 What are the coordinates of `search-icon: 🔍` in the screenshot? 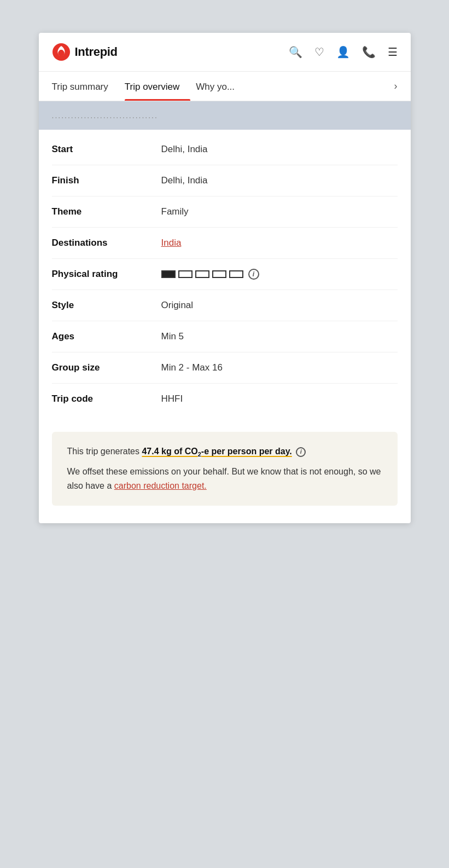 It's located at (295, 52).